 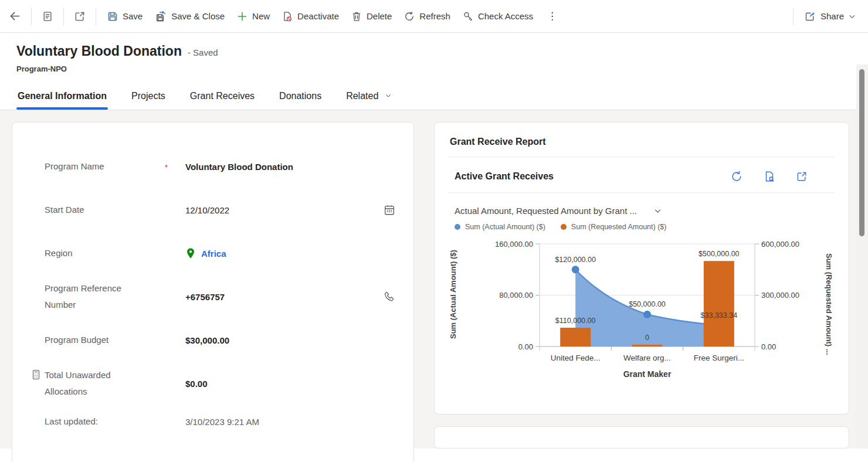 What do you see at coordinates (641, 308) in the screenshot?
I see `grant-chart-svg: 160,000.00600,000.0080,000.00300,000.000…` at bounding box center [641, 308].